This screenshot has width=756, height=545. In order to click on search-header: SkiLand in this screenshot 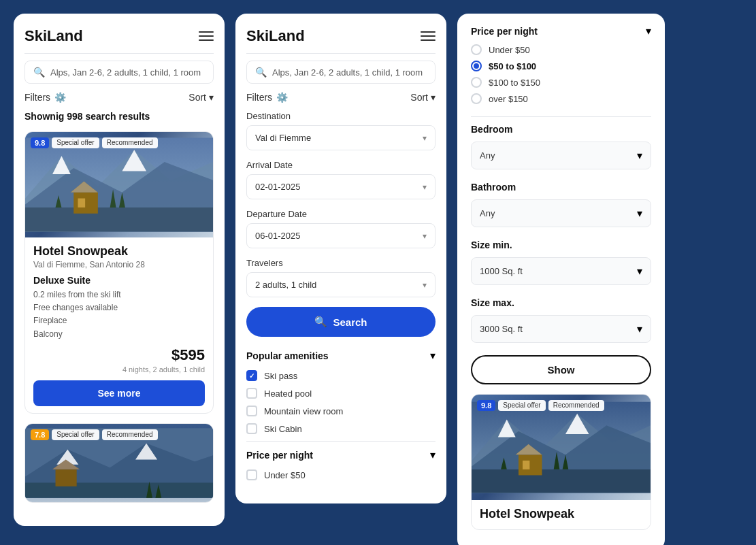, I will do `click(341, 36)`.